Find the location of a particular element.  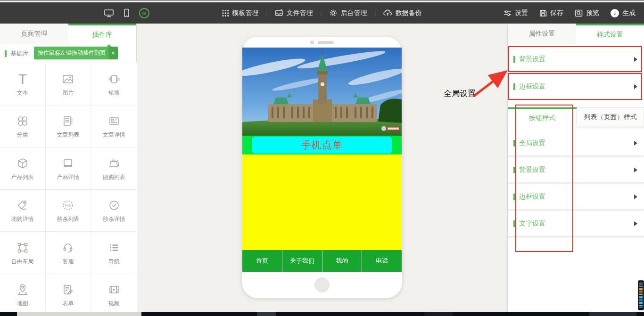

nav-mine: 我的 is located at coordinates (342, 261).